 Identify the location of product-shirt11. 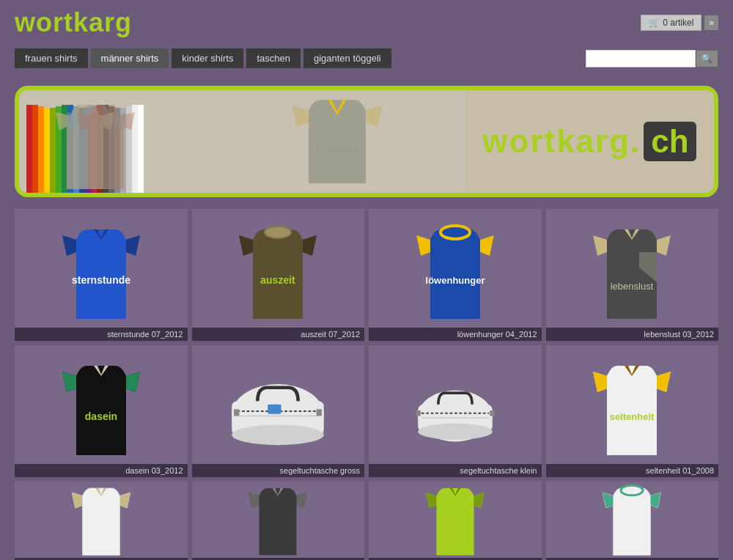
(455, 520).